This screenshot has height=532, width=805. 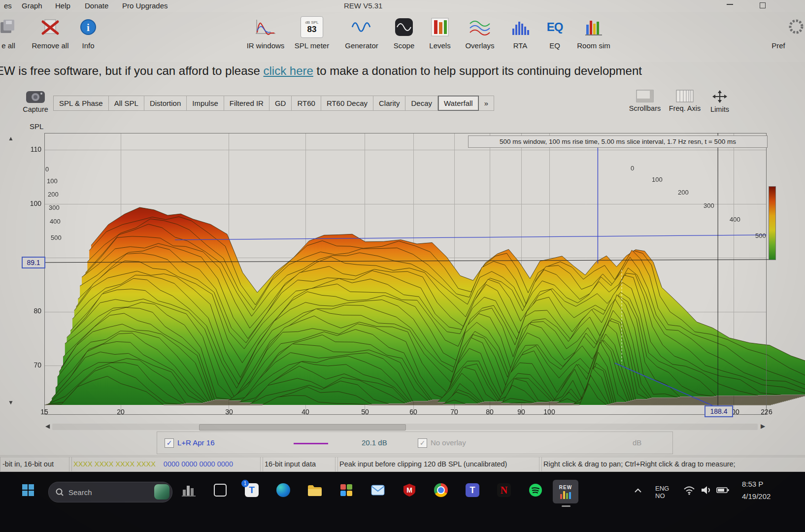 I want to click on rta-button: RTA, so click(x=520, y=33).